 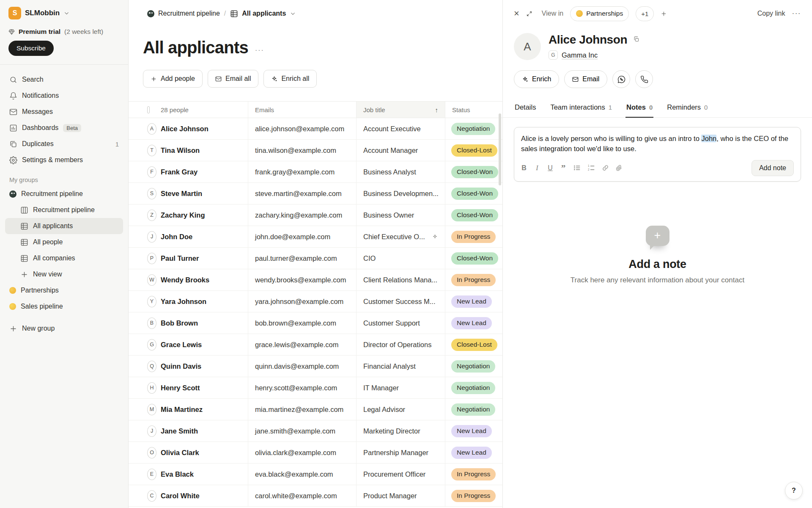 I want to click on person-name: Frank Gray, so click(x=202, y=172).